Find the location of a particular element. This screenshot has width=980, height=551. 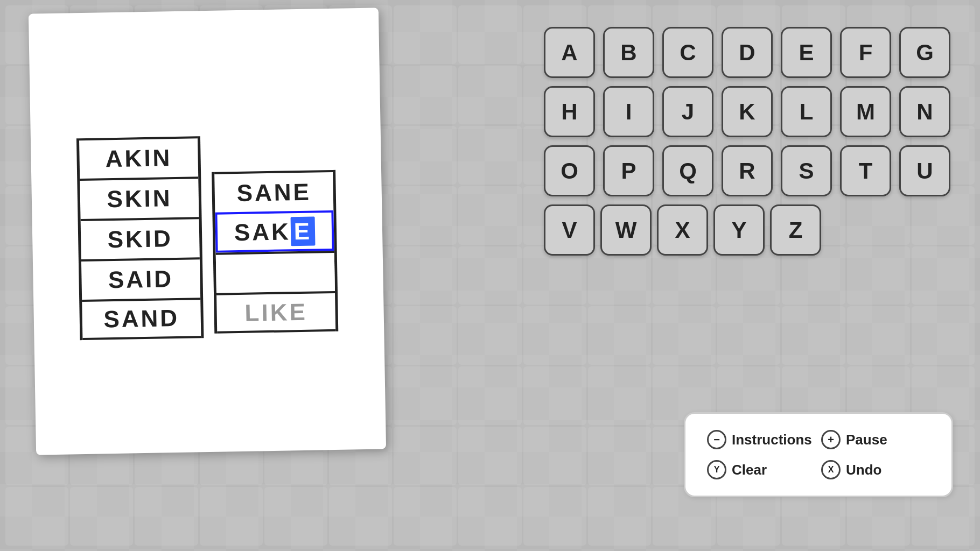

instructions-button: Instructions is located at coordinates (761, 440).